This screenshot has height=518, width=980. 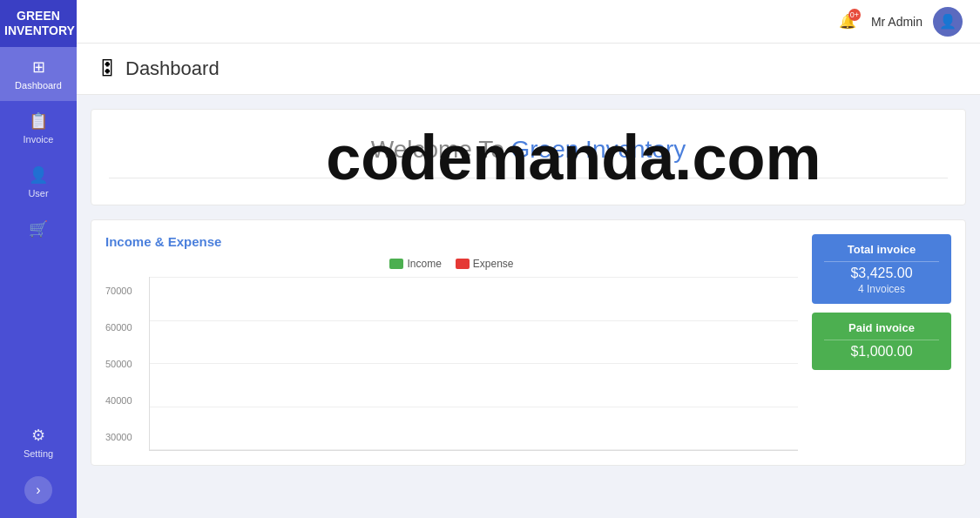 What do you see at coordinates (38, 435) in the screenshot?
I see `setting-icon: ⚙` at bounding box center [38, 435].